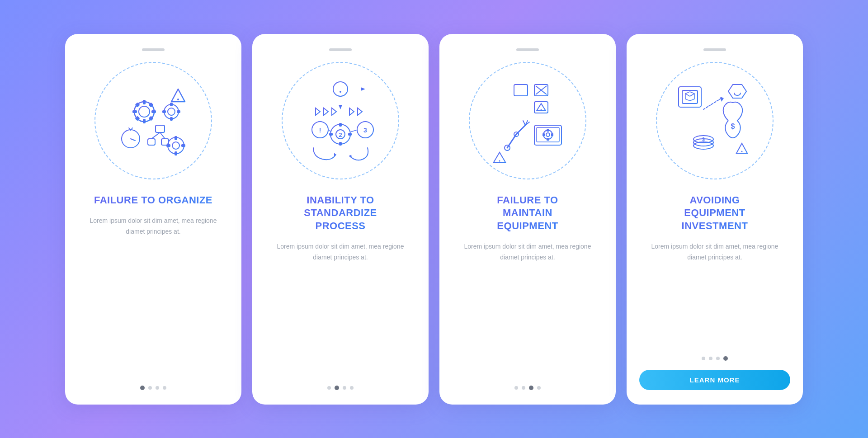 The height and width of the screenshot is (438, 868). I want to click on card-desc-2: Lorem ipsum dolor sit dim amet, mea regi…, so click(340, 252).